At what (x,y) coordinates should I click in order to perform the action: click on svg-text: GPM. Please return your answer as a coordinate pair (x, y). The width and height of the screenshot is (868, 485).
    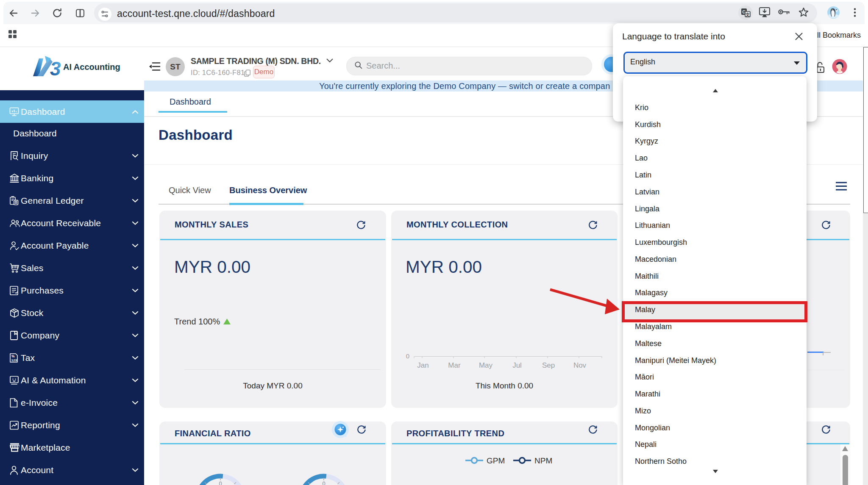
    Looking at the image, I should click on (496, 461).